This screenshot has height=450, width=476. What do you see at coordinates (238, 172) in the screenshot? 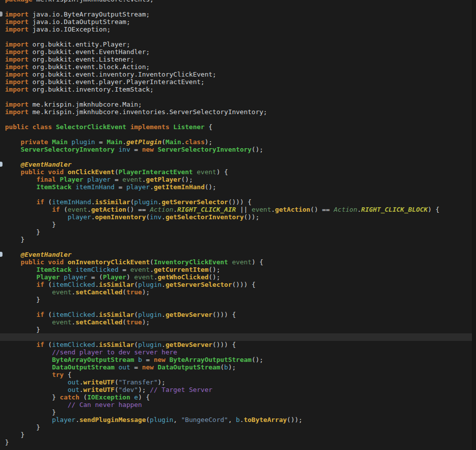
I see `code-line: public void onClickEvent(PlayerInteractE…` at bounding box center [238, 172].